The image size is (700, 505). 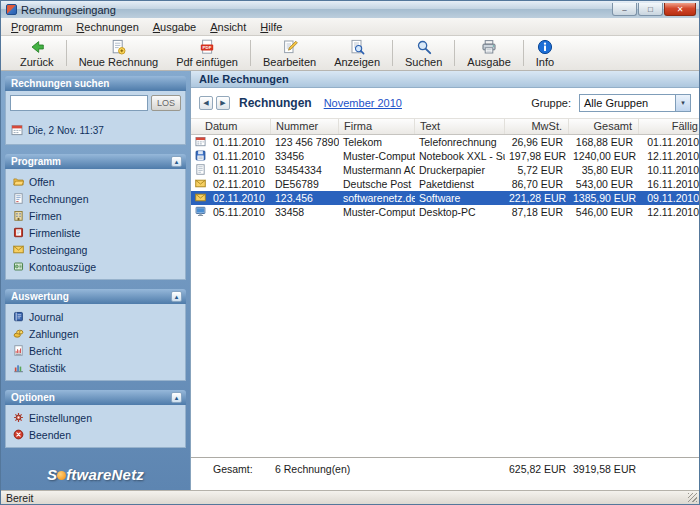 I want to click on sidebar-item-firmen: Firmen, so click(x=96, y=216).